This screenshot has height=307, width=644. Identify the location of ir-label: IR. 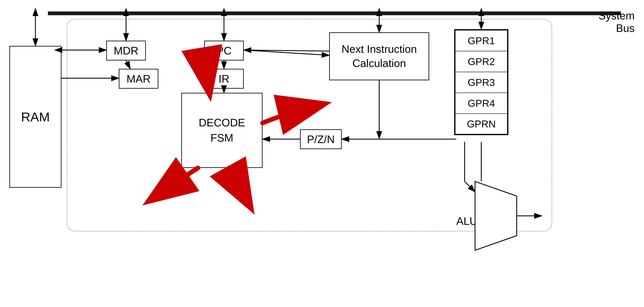
(224, 79).